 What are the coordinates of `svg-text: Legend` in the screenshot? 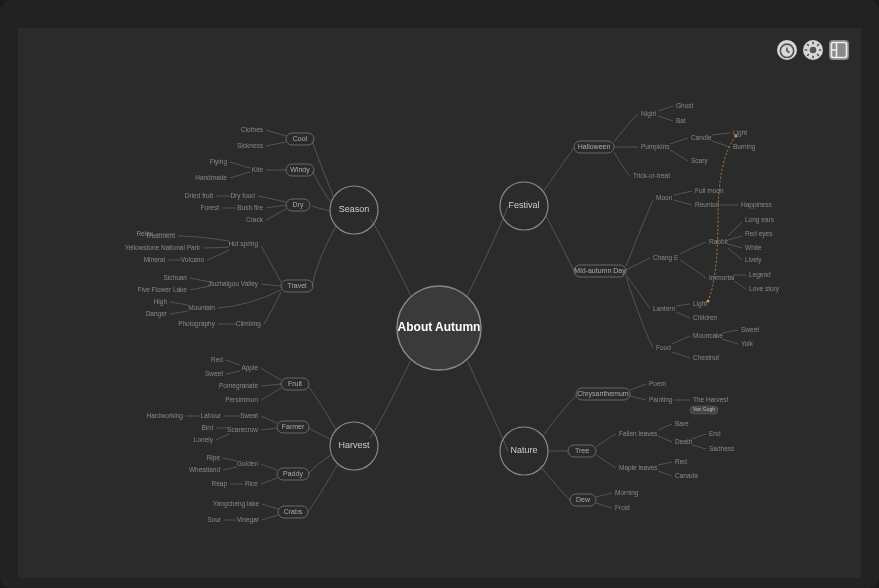 It's located at (760, 275).